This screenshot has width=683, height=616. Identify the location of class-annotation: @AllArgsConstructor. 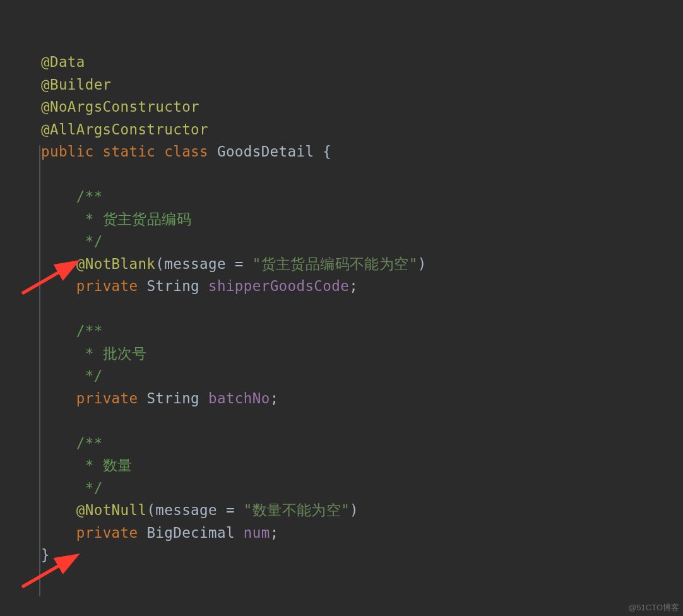
(125, 129).